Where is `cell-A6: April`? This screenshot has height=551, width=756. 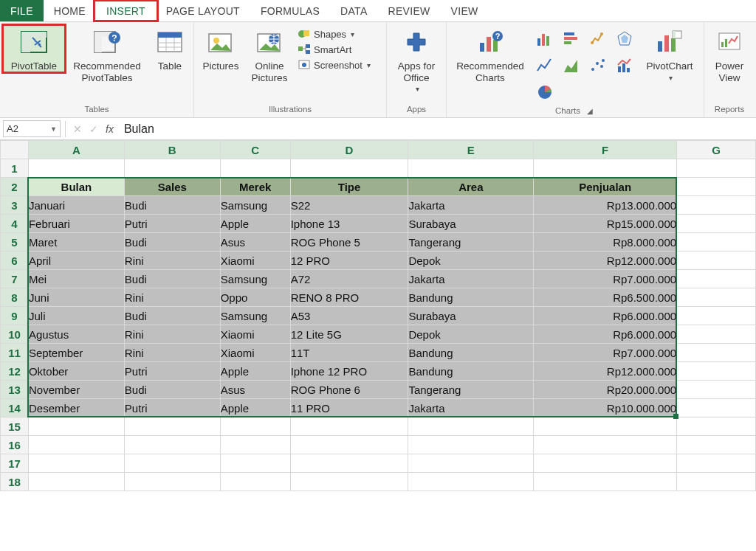 cell-A6: April is located at coordinates (76, 261).